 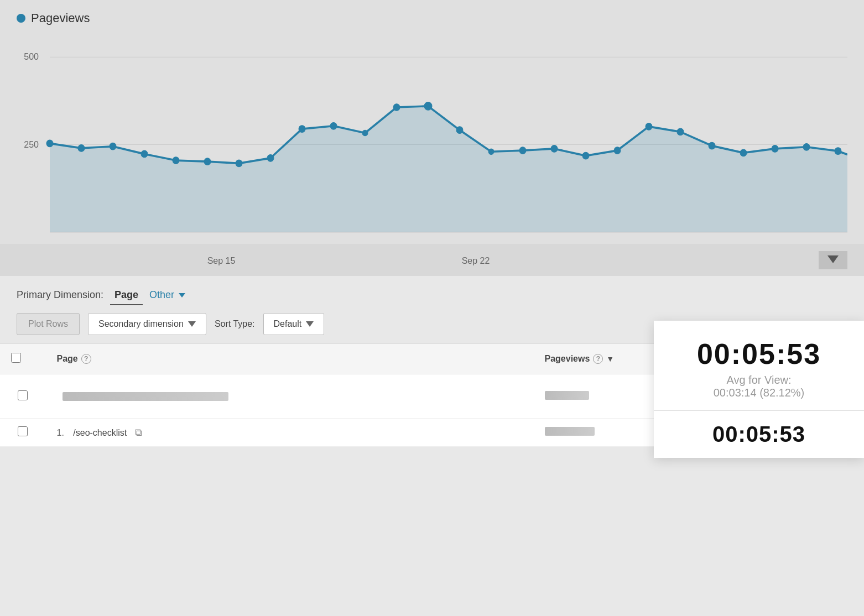 What do you see at coordinates (48, 324) in the screenshot?
I see `plot-rows-button: Plot Rows` at bounding box center [48, 324].